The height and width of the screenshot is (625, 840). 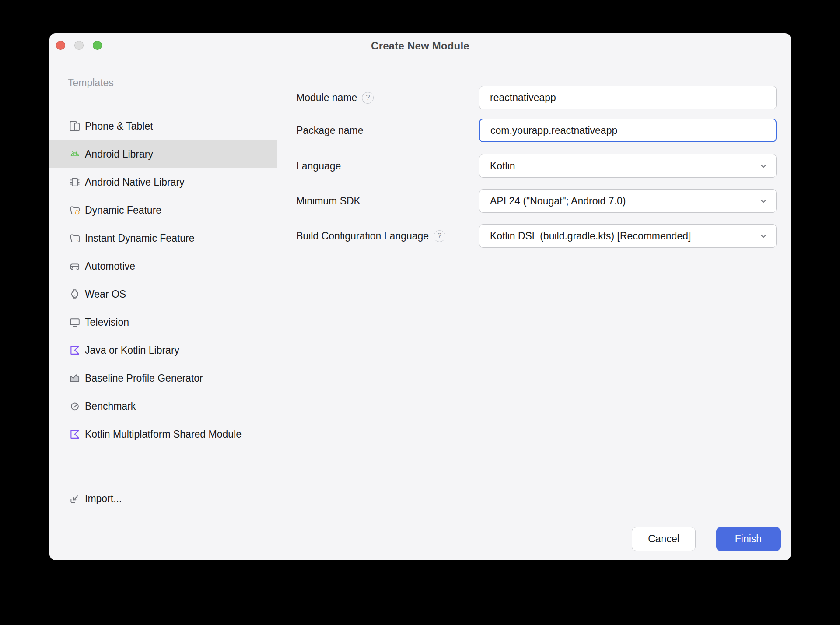 I want to click on sidebar-item-wear-os: Wear OS, so click(x=163, y=294).